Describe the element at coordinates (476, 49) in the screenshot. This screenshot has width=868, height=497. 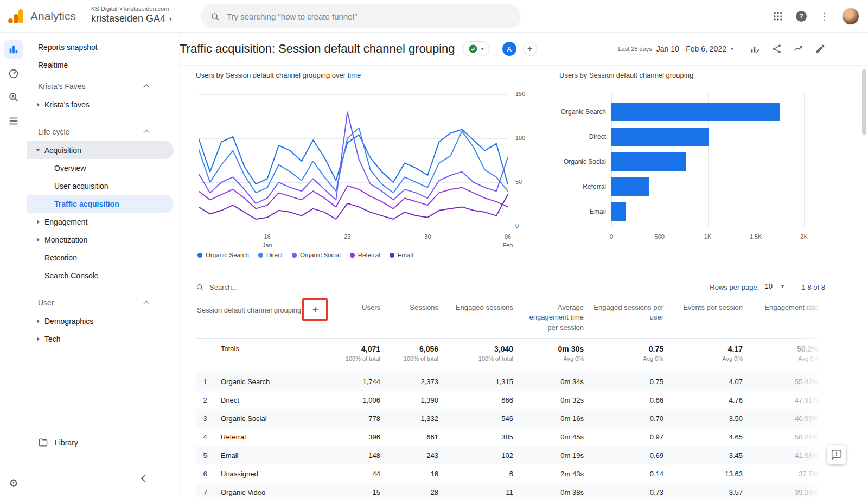
I see `report-status-dropdown: ▾` at that location.